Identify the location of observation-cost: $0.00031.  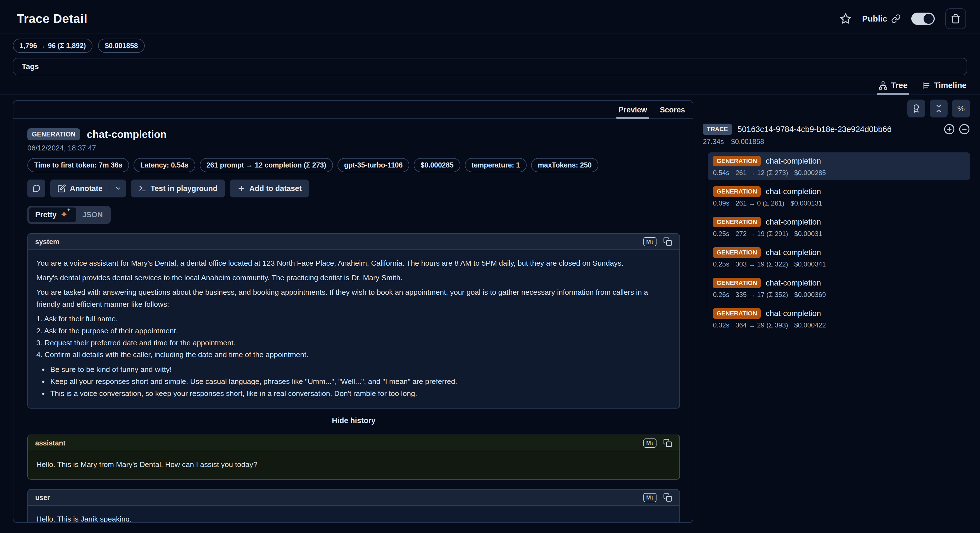
(808, 234).